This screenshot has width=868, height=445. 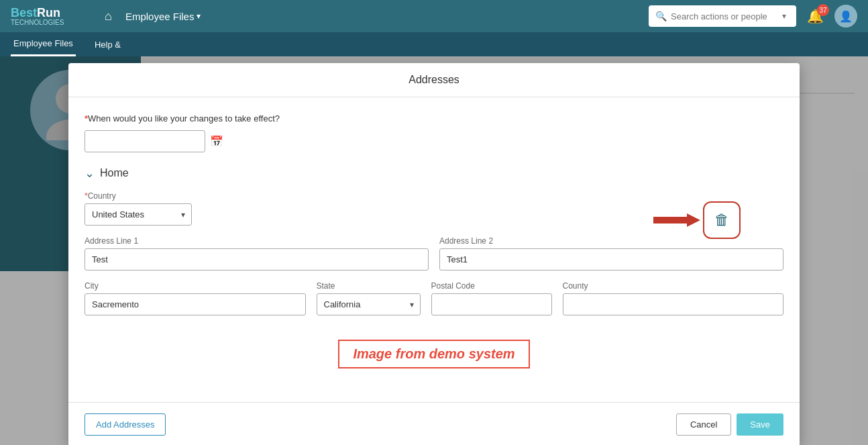 I want to click on nav-help: Help &, so click(x=107, y=44).